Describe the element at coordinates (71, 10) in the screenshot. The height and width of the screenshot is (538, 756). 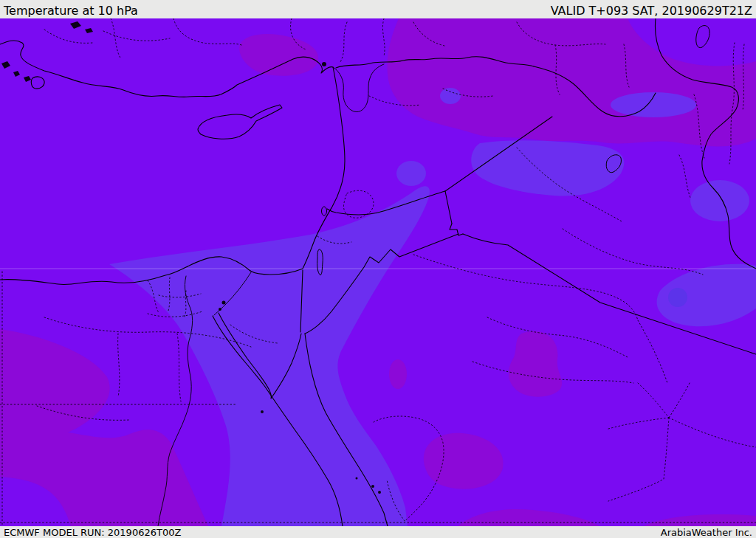
I see `page-title: Temperature at 10 hPa` at that location.